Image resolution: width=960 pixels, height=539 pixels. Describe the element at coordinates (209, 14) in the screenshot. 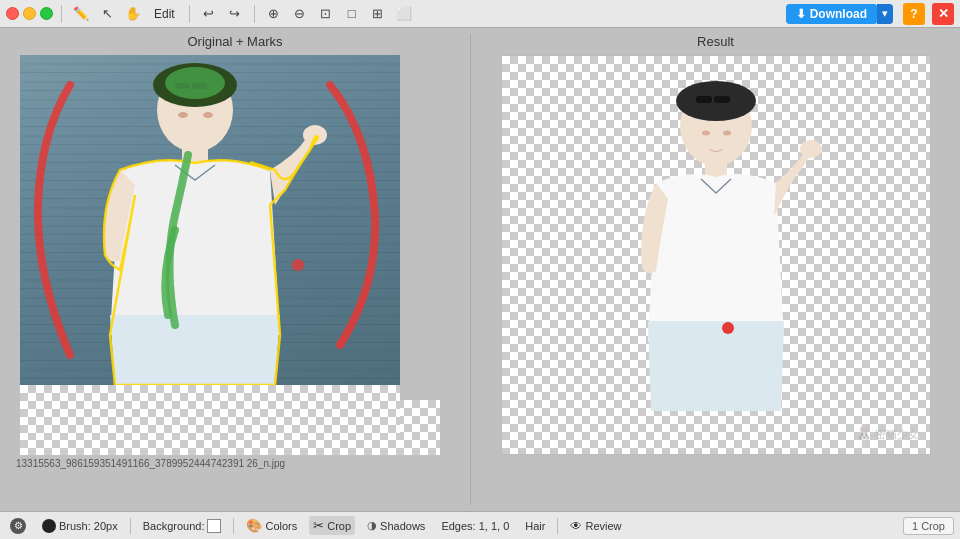

I see `undo-button: ↩` at that location.